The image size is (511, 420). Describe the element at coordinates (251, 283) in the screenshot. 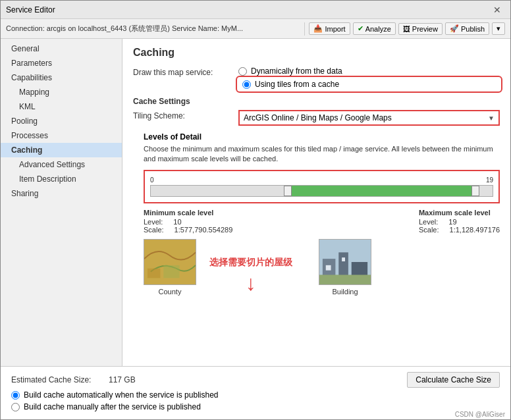

I see `annotation-arrow-icon: ↓` at that location.